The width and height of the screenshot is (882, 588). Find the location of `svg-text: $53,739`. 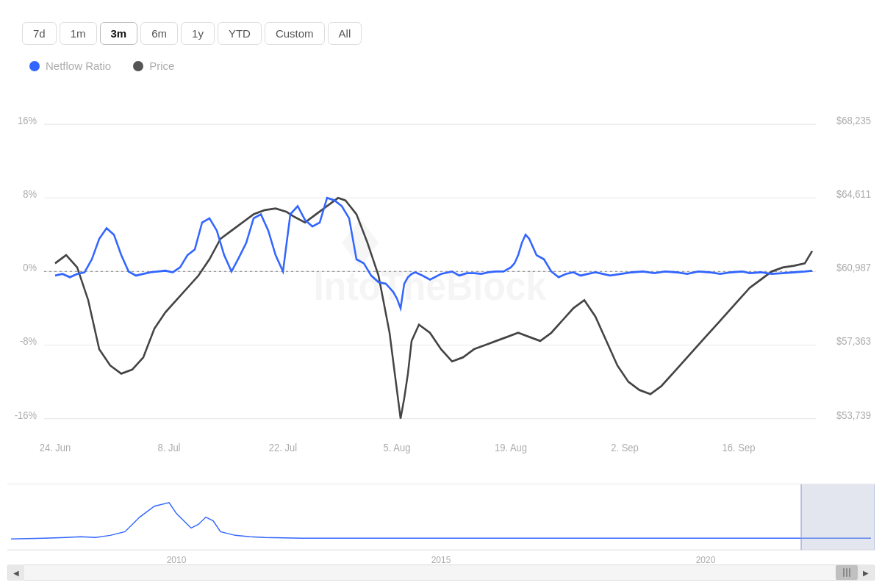

svg-text: $53,739 is located at coordinates (854, 415).